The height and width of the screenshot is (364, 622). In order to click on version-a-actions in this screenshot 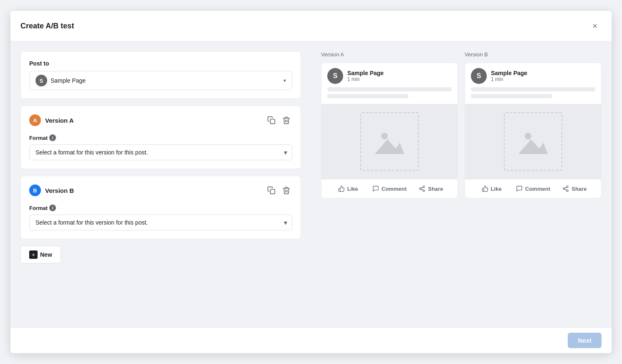, I will do `click(279, 120)`.